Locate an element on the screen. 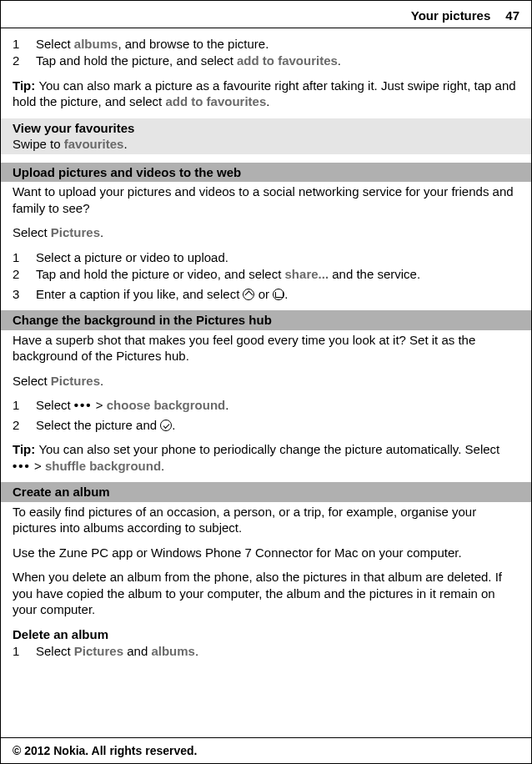 The width and height of the screenshot is (532, 764). step-text: Select Pictures and albums. is located at coordinates (278, 651).